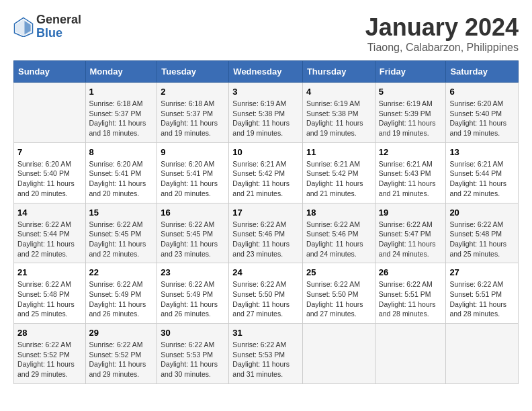 This screenshot has height=411, width=532. I want to click on calendar-cell: 5Sunrise: 6:19 AMSunset: 5:39 PMDaylight…, so click(410, 113).